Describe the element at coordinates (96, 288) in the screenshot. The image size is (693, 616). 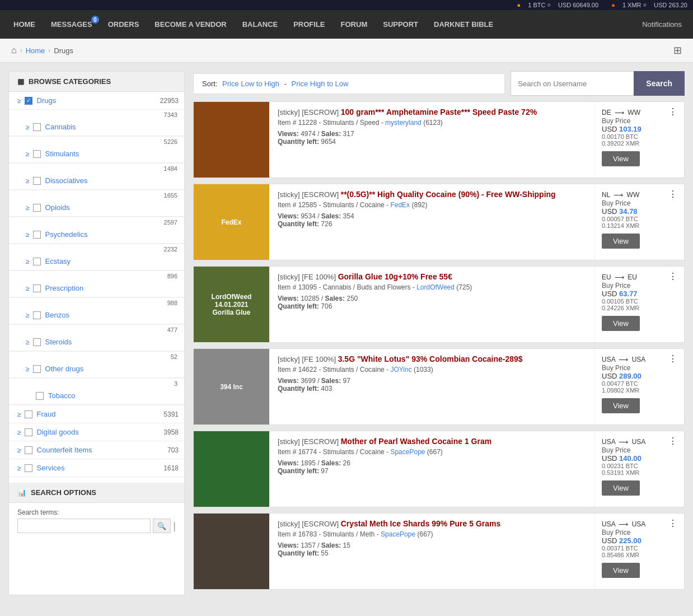
I see `category-item-prescription: ≥ Prescription` at that location.